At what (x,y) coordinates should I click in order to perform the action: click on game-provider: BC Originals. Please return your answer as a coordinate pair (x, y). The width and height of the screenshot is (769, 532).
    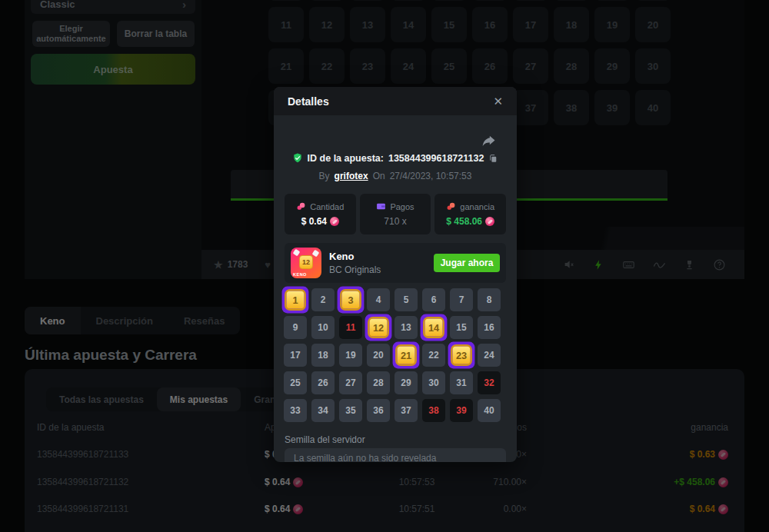
    Looking at the image, I should click on (355, 270).